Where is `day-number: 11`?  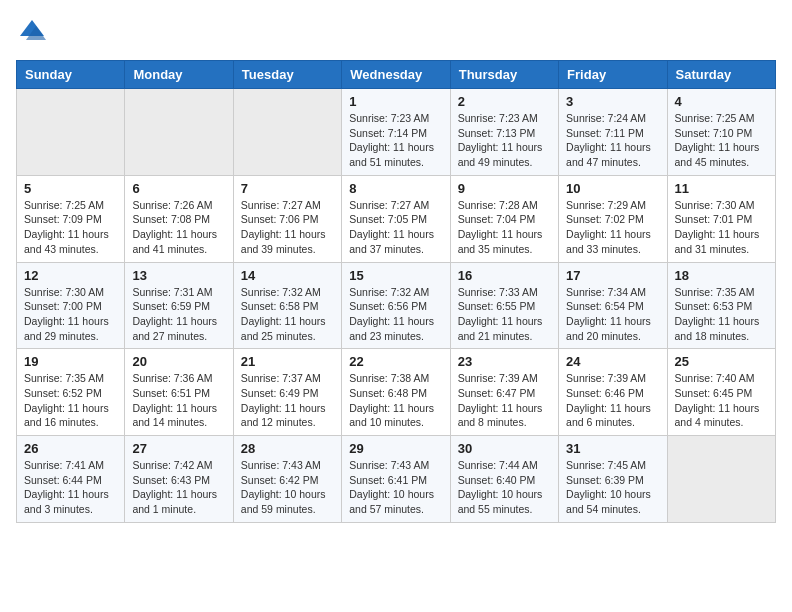 day-number: 11 is located at coordinates (722, 188).